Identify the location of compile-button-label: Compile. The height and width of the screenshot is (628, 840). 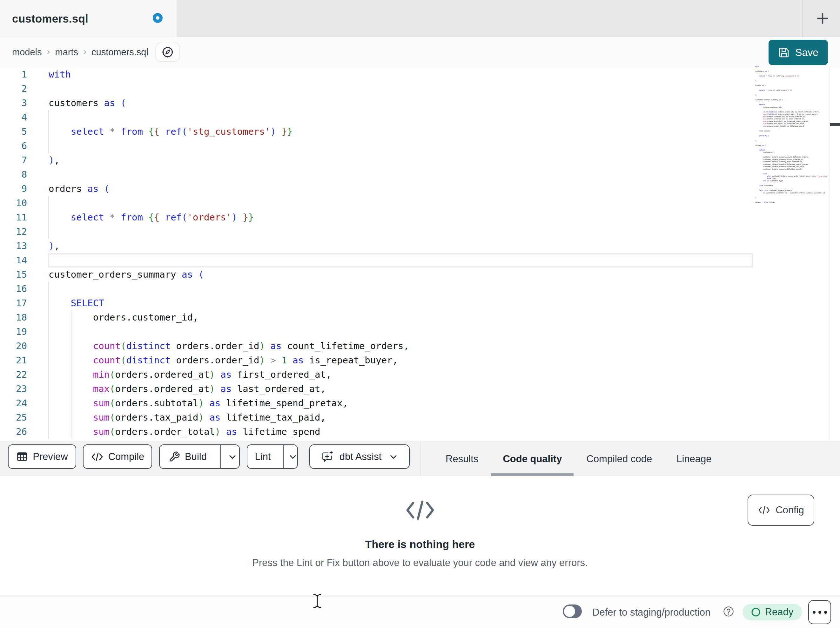
(126, 457).